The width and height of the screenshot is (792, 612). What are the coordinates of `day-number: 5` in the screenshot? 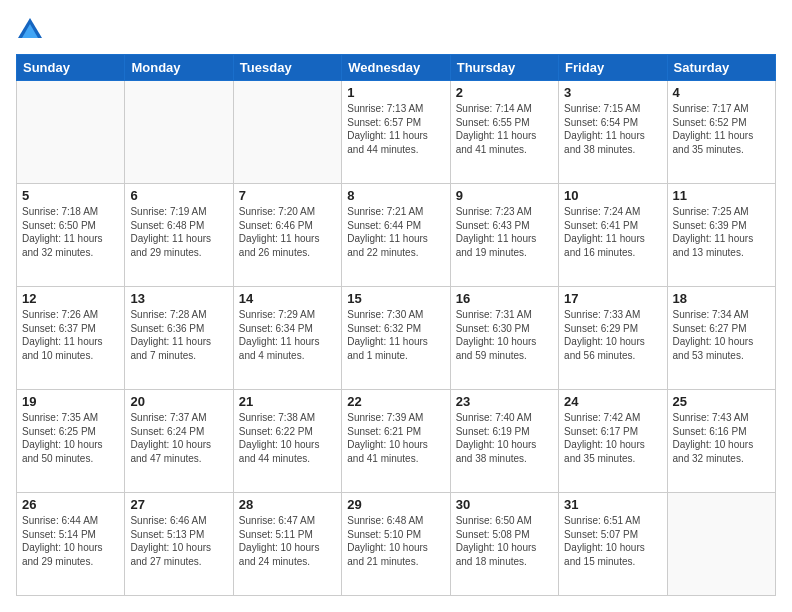 It's located at (70, 196).